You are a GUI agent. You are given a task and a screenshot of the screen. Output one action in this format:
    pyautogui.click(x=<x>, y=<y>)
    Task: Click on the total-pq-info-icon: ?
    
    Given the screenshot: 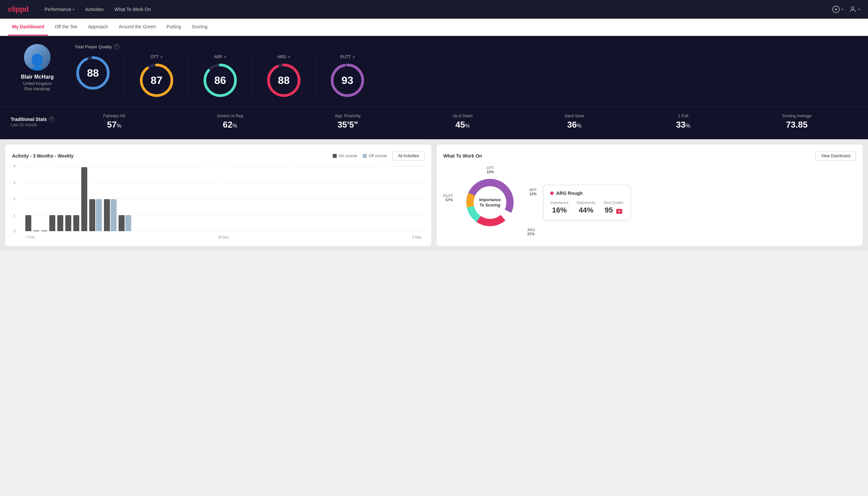 What is the action you would take?
    pyautogui.click(x=116, y=47)
    